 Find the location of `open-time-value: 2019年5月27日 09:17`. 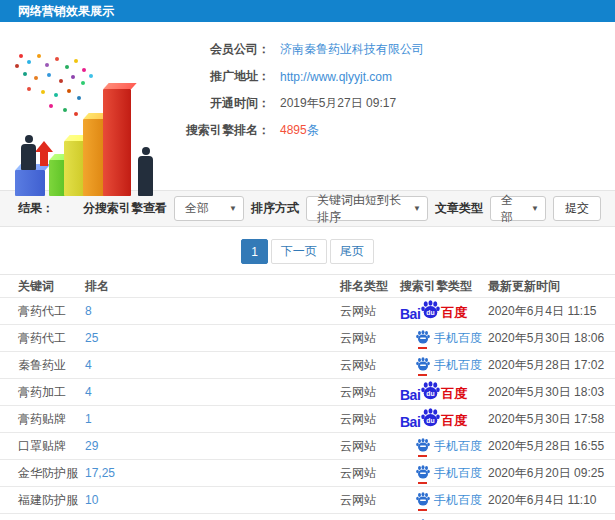

open-time-value: 2019年5月27日 09:17 is located at coordinates (338, 104).